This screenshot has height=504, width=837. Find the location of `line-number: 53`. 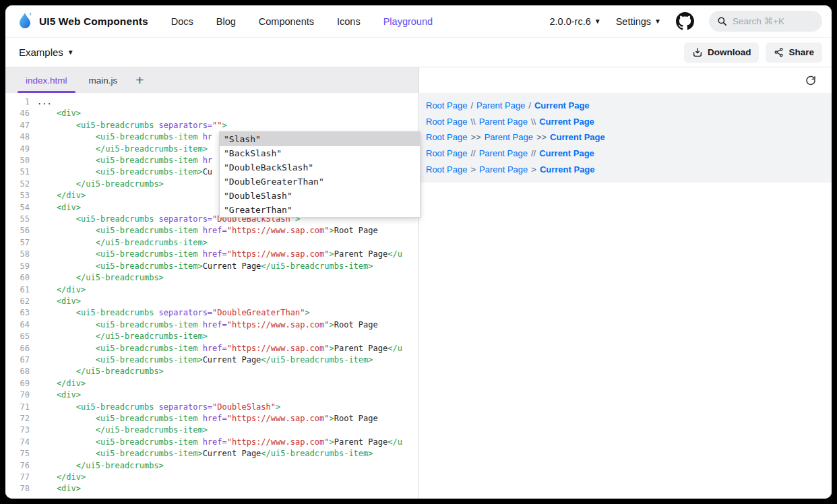

line-number: 53 is located at coordinates (18, 195).